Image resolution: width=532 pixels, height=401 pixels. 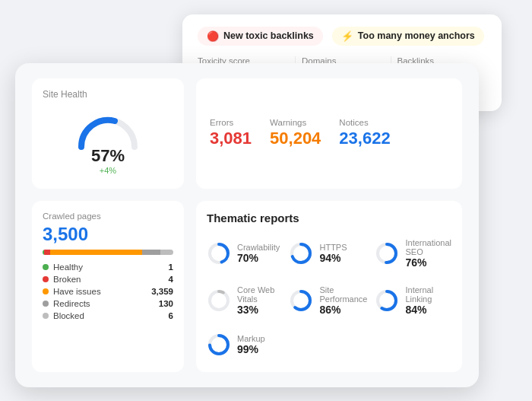 I want to click on crawled-title: Crawled pages, so click(x=108, y=216).